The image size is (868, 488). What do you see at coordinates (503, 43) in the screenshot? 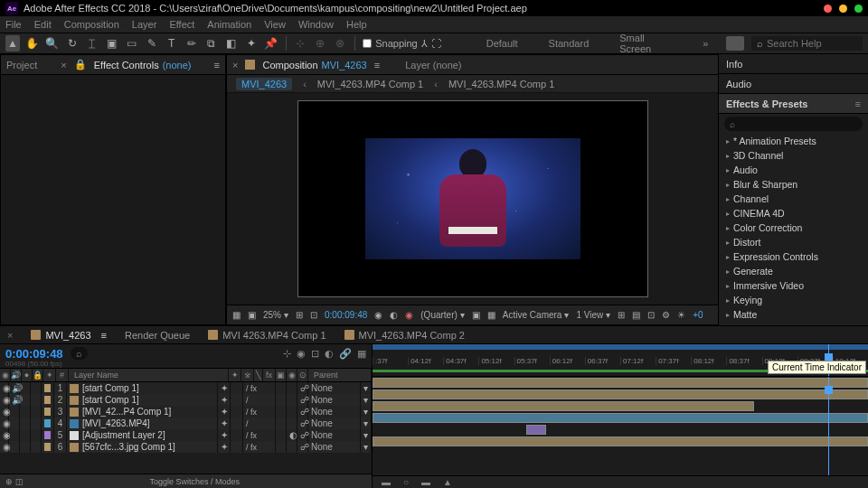
I see `workspace-default: Default` at bounding box center [503, 43].